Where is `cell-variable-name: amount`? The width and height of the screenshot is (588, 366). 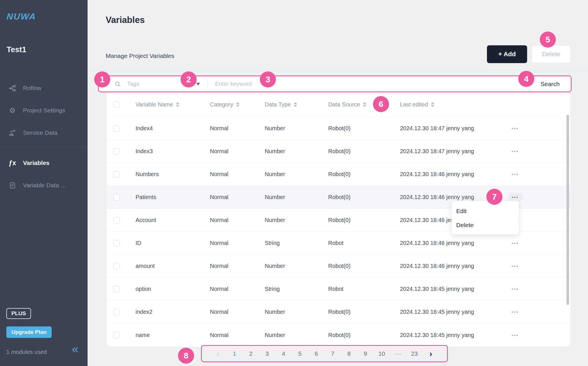
cell-variable-name: amount is located at coordinates (173, 266).